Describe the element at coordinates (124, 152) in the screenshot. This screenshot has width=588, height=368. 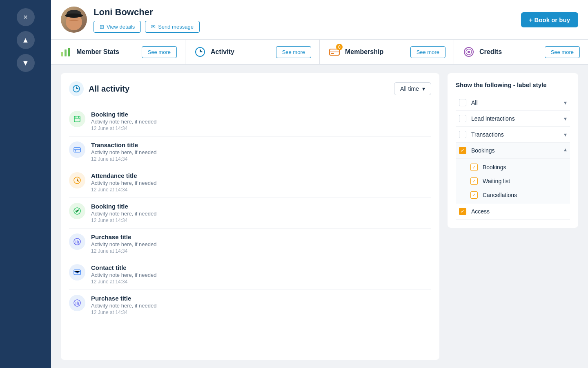
I see `activity-item-body: Transaction title Activity note here, if…` at that location.